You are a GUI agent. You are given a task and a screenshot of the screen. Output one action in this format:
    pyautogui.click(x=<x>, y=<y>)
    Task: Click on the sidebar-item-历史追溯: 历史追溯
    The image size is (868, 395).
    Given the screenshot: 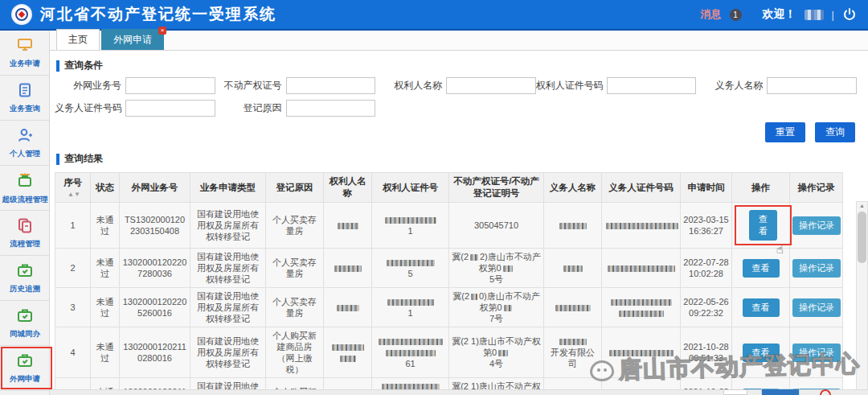 What is the action you would take?
    pyautogui.click(x=24, y=278)
    